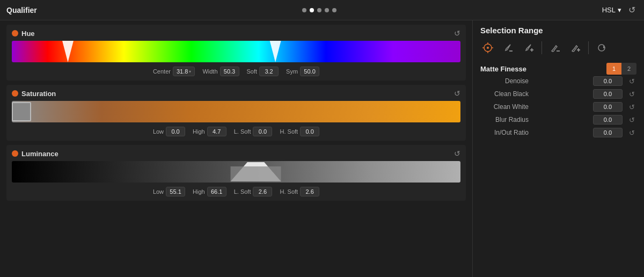 The width and height of the screenshot is (644, 277). Describe the element at coordinates (289, 132) in the screenshot. I see `sat-hsoft-label: H. Soft` at that location.